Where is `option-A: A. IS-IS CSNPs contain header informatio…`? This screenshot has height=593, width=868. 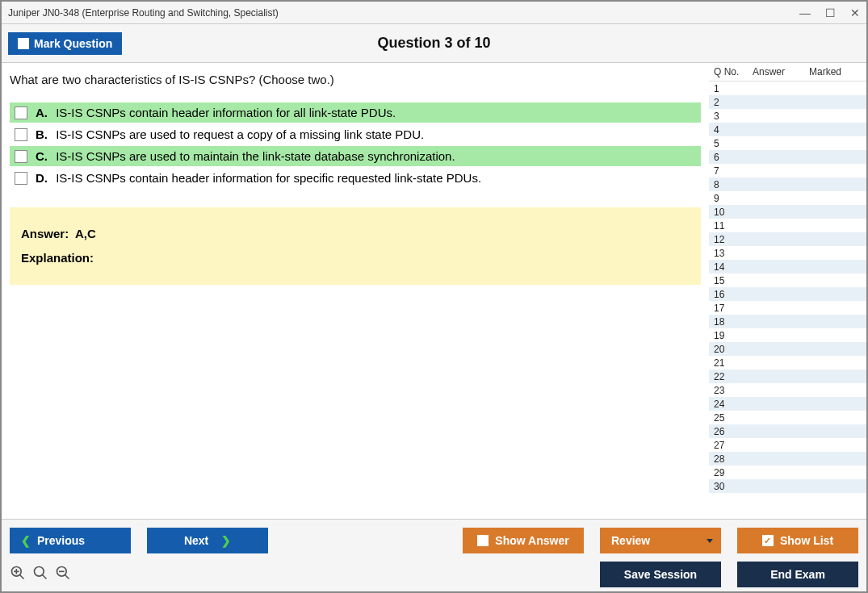 option-A: A. IS-IS CSNPs contain header informatio… is located at coordinates (355, 113).